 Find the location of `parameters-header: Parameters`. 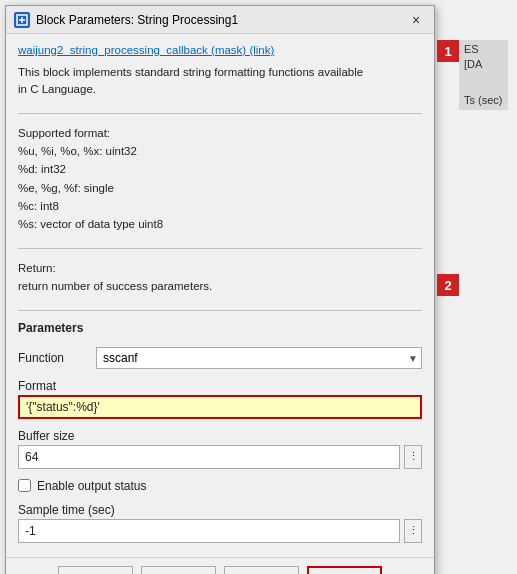

parameters-header: Parameters is located at coordinates (220, 328).